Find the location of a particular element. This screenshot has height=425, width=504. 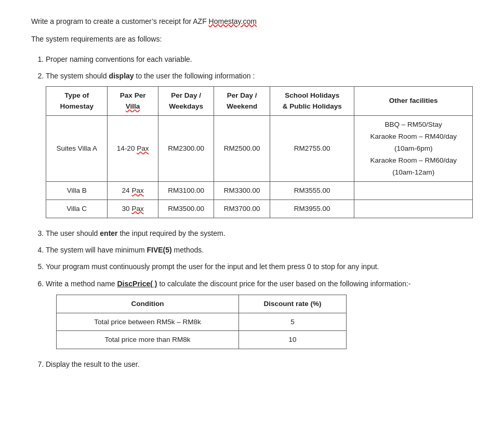

list-item-3-prefix: The user should is located at coordinates (73, 233).